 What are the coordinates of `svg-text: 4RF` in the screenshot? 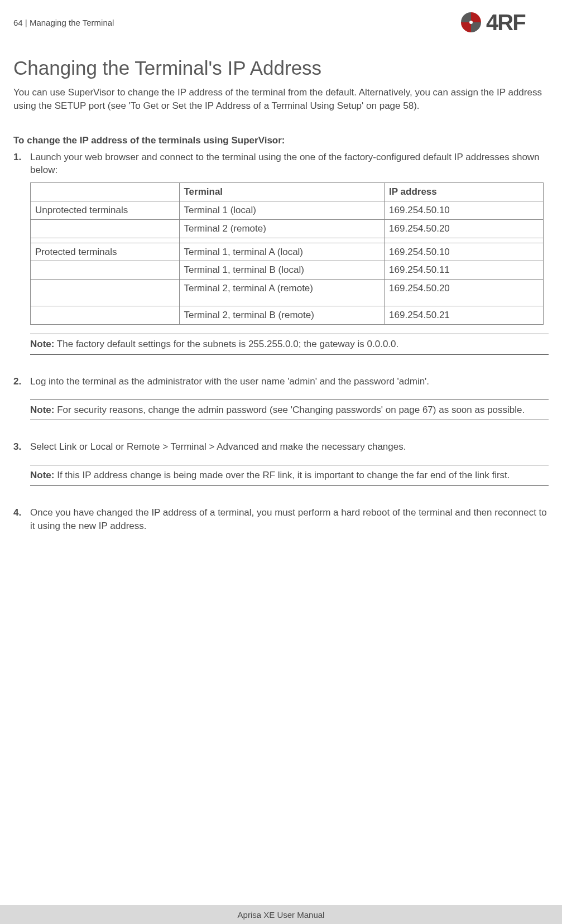 It's located at (506, 22).